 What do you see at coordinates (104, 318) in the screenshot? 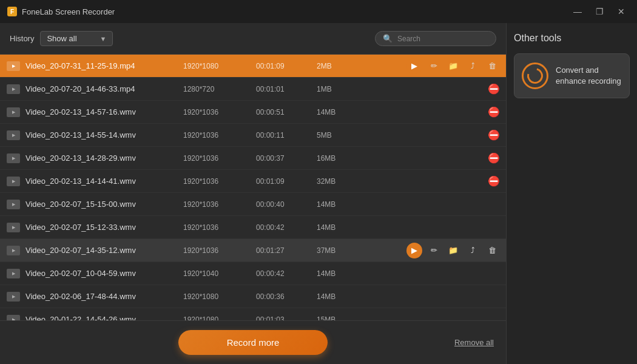
I see `recording-name: Video_20-01-22_14-54-26.wmv` at bounding box center [104, 318].